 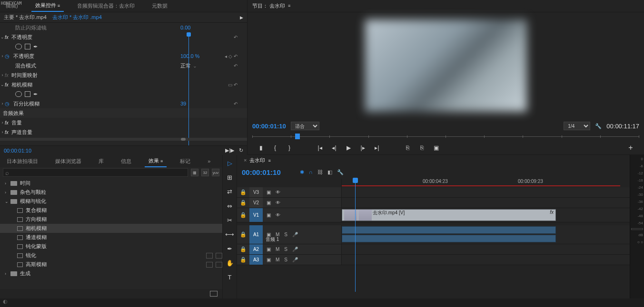 I want to click on fx-row-blend: 混合模式, so click(x=95, y=66).